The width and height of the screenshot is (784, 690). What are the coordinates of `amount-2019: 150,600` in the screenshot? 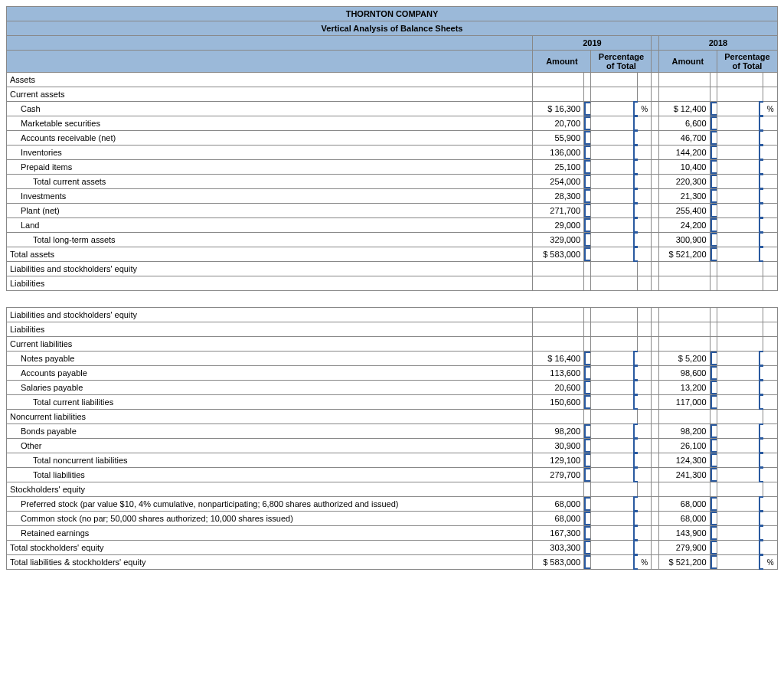 It's located at (559, 403).